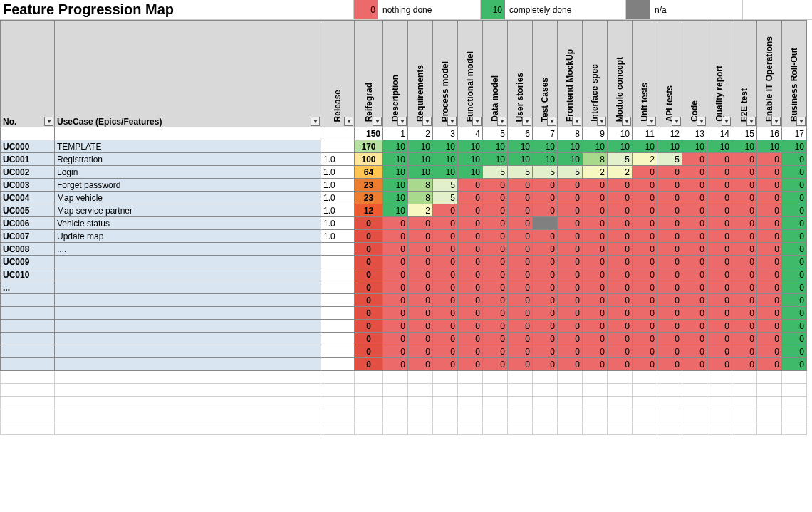 Image resolution: width=812 pixels, height=512 pixels. I want to click on cell-value: 5, so click(620, 160).